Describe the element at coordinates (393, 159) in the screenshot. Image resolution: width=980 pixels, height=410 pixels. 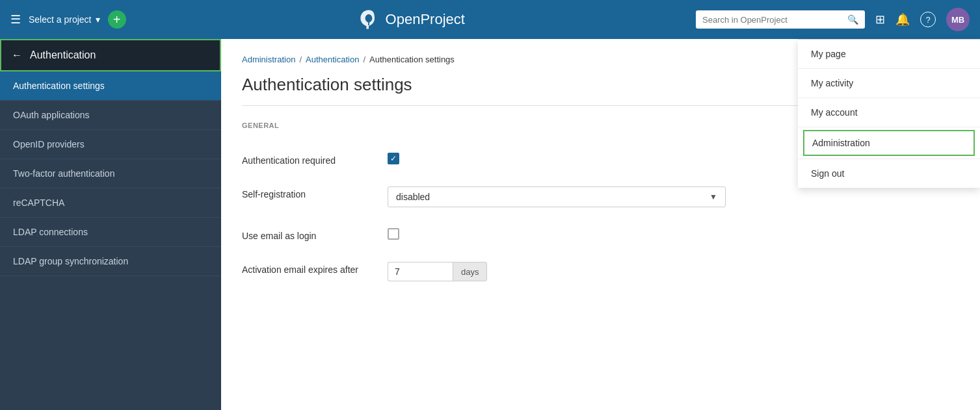
I see `checkmark-icon: ✓` at that location.